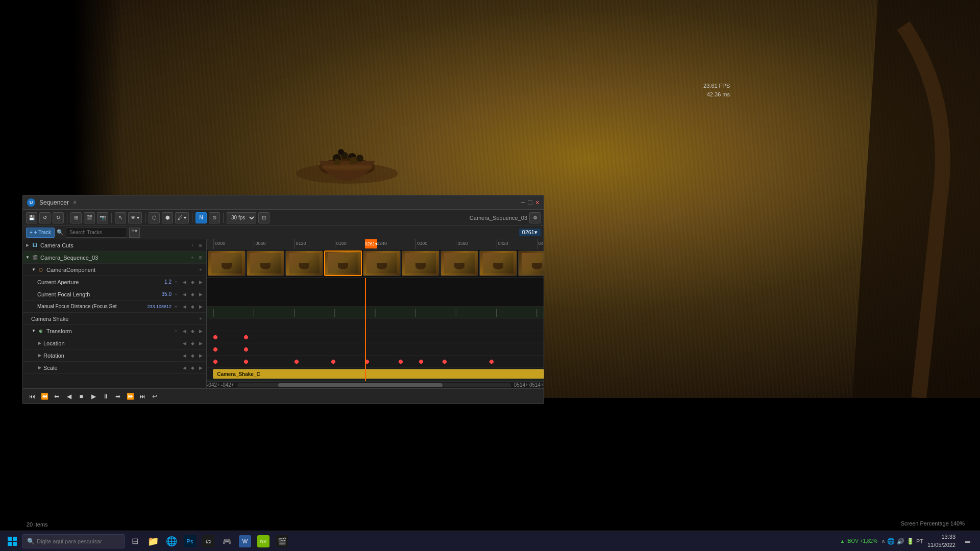 The image size is (980, 551). Describe the element at coordinates (282, 541) in the screenshot. I see `unreal-btn: 🎬` at that location.